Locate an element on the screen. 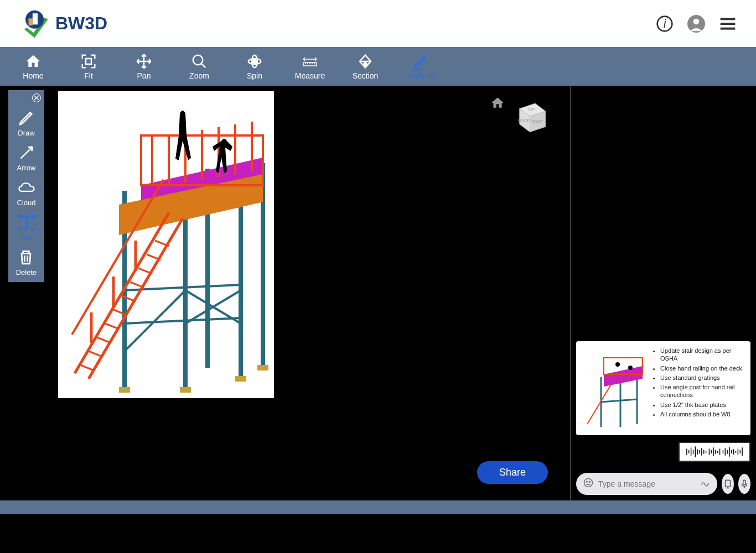 This screenshot has height=553, width=756. chat-message-card: Update stair design as per OSHA Close ha… is located at coordinates (663, 388).